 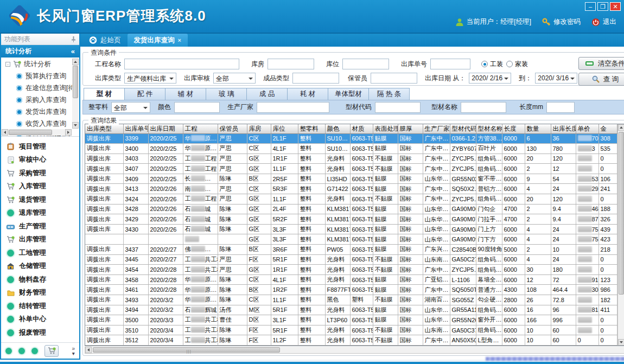 I want to click on cart-module-button, so click(x=52, y=351).